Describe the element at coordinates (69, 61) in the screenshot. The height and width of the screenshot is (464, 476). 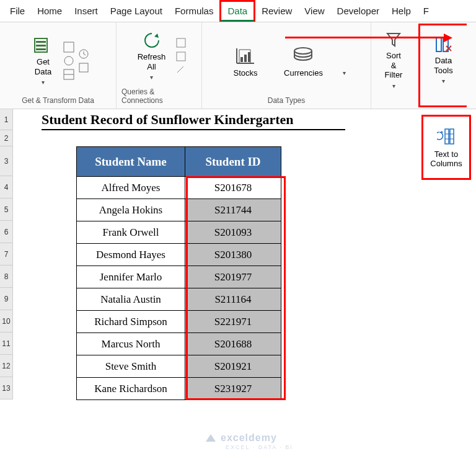
I see `get-data-side-buttons` at that location.